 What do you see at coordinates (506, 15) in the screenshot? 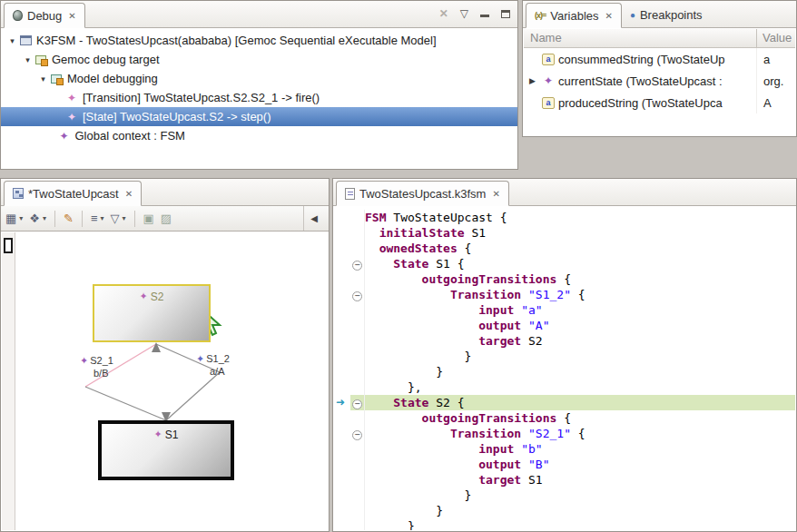
I see `maximize-icon` at bounding box center [506, 15].